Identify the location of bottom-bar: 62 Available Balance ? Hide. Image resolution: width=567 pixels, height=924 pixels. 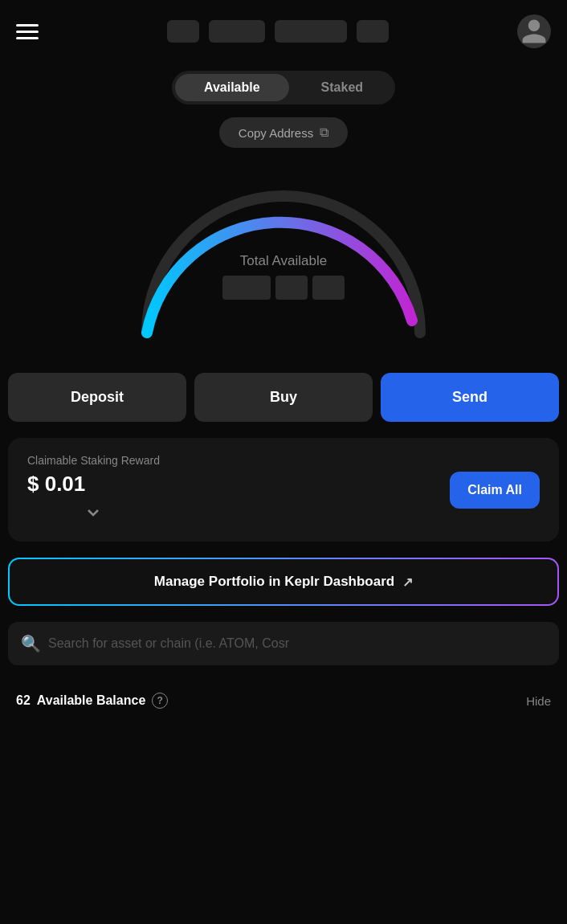
(284, 701).